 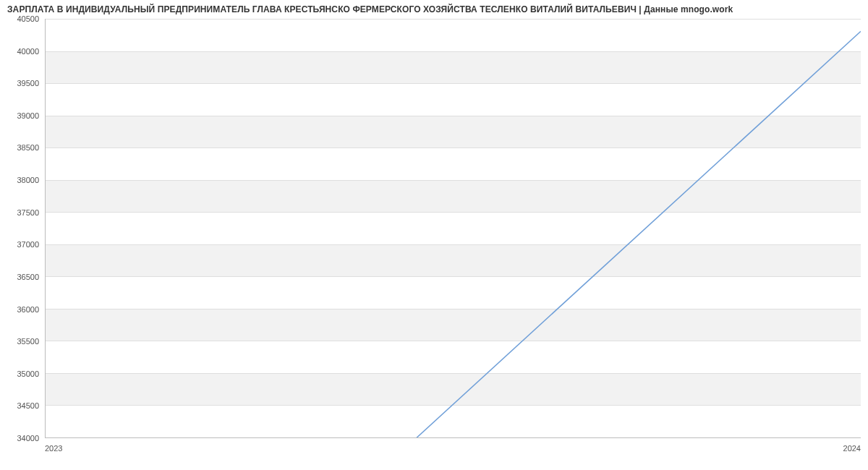 I want to click on y-tick-label: 39000, so click(x=27, y=116).